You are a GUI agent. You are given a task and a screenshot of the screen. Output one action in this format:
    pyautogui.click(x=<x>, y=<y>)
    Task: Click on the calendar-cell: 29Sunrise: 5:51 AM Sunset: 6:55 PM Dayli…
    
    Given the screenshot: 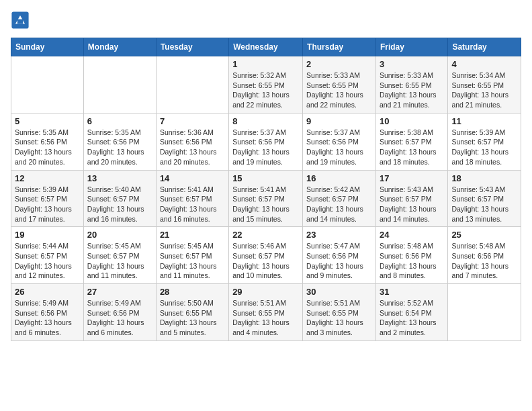 What is the action you would take?
    pyautogui.click(x=266, y=313)
    